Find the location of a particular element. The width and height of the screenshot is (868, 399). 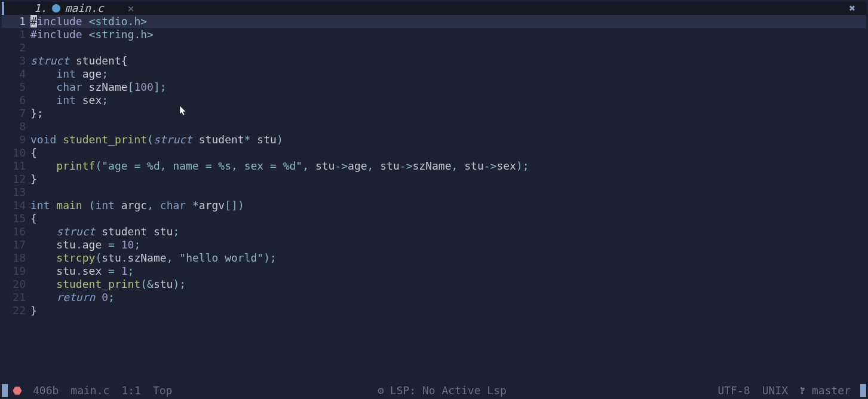

tab-close-icon: ✕ is located at coordinates (131, 8).